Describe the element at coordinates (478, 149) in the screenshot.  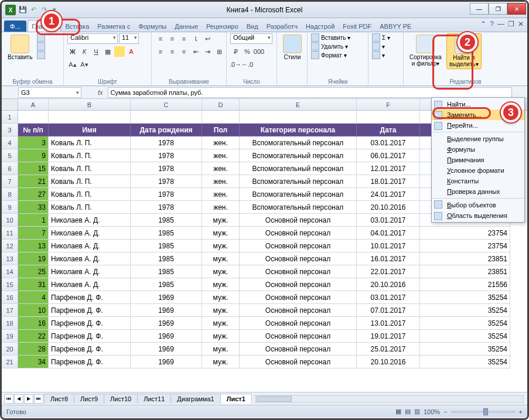
I see `menu-item: Формулы` at that location.